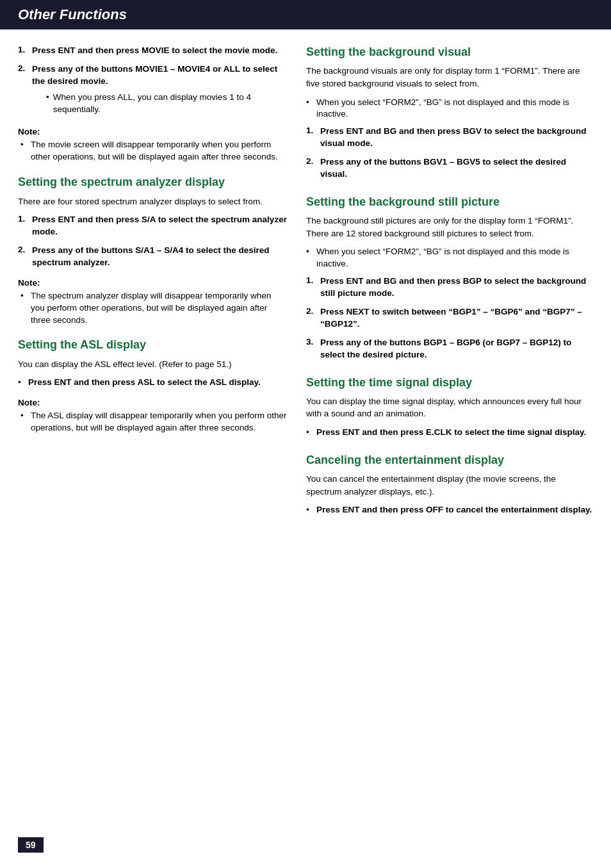 This screenshot has height=868, width=611. What do you see at coordinates (450, 510) in the screenshot?
I see `cancel-bullet: • Press ENT and then press OFF to cancel…` at bounding box center [450, 510].